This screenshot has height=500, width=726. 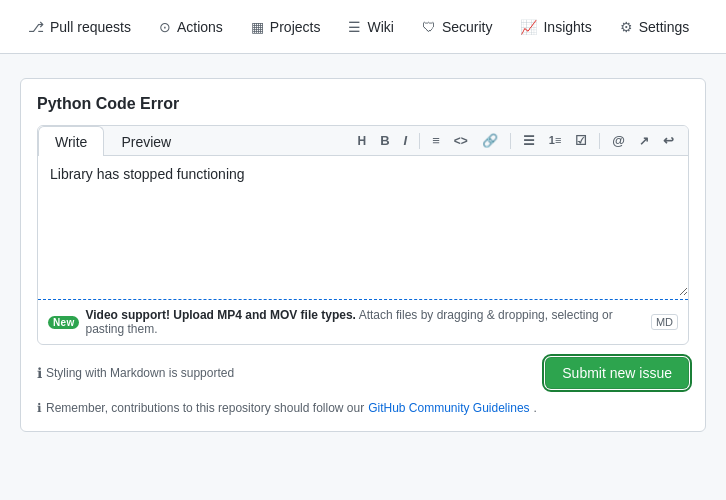 I want to click on nav-item-pull-requests: ⎇ Pull requests, so click(x=80, y=27).